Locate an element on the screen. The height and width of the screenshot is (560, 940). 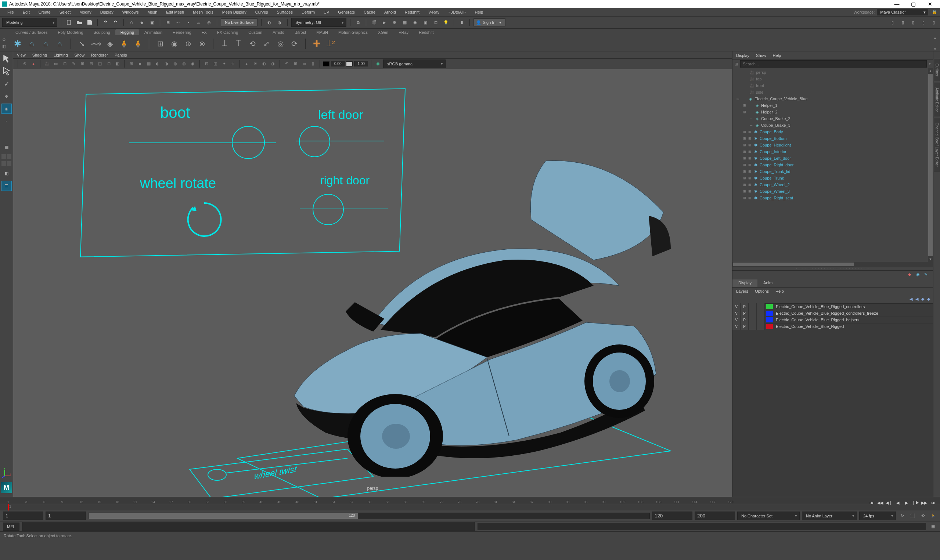
menu-uv: UV is located at coordinates (326, 12).